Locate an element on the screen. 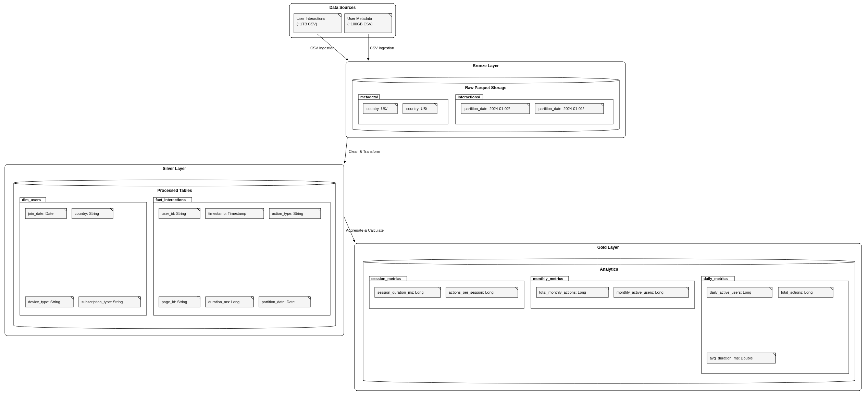  svg-text: country: String is located at coordinates (87, 213).